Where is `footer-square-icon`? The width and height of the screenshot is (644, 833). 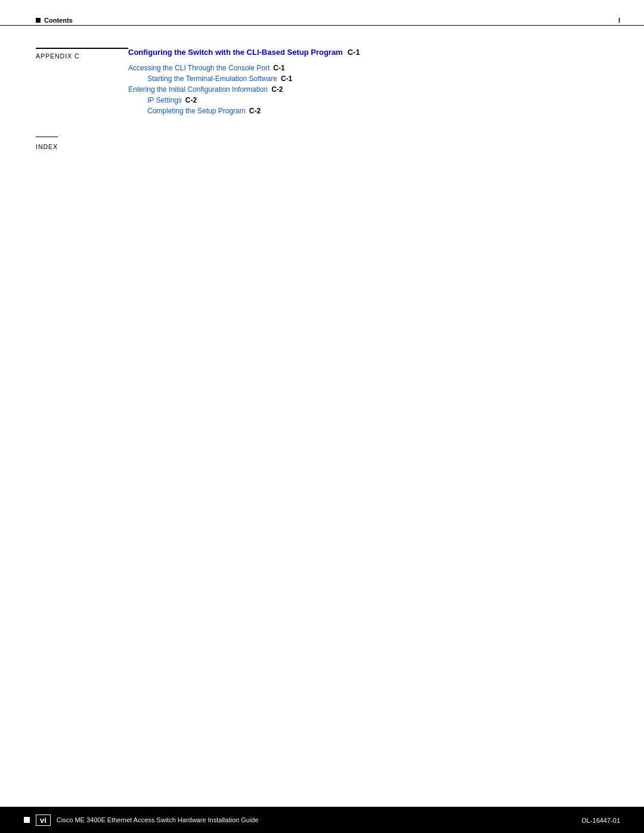 footer-square-icon is located at coordinates (27, 820).